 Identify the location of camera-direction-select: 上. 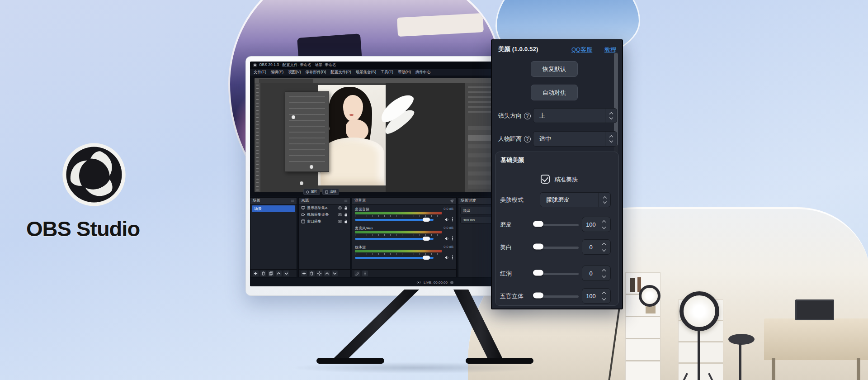
(575, 116).